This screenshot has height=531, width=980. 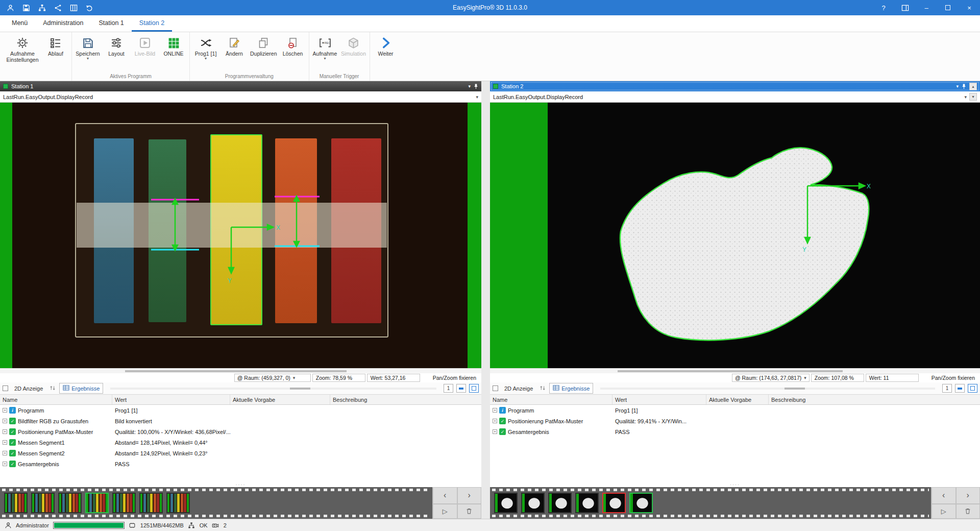 What do you see at coordinates (116, 45) in the screenshot?
I see `layout-button: Layout` at bounding box center [116, 45].